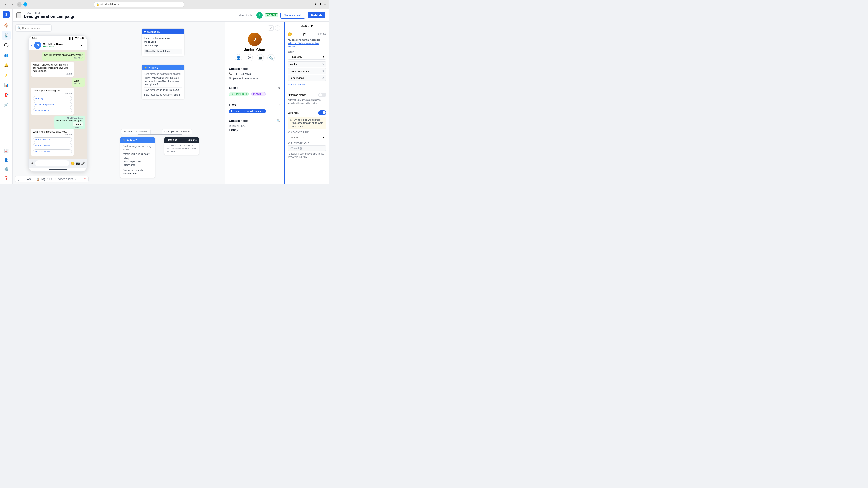 This screenshot has height=488, width=868. What do you see at coordinates (58, 104) in the screenshot?
I see `phone-mockup: 4:04 ▌▌▌ WiFi 40+ ‹ S SleekFlow Demo` at bounding box center [58, 104].